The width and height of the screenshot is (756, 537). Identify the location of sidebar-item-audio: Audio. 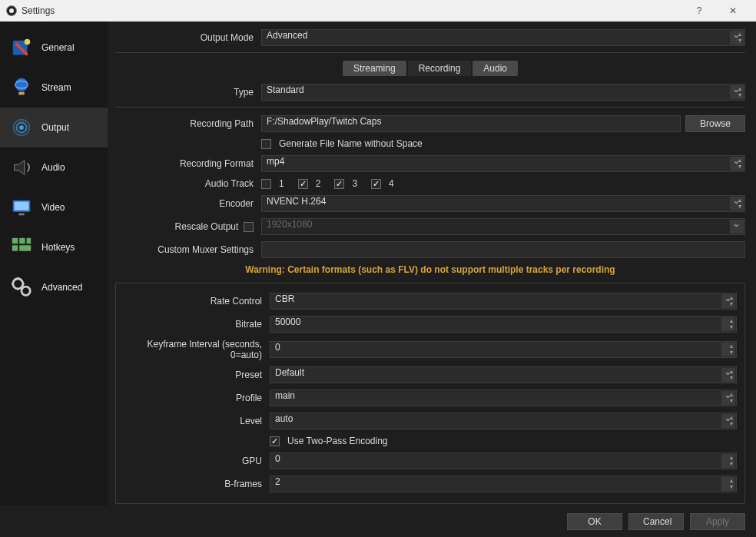
(54, 167).